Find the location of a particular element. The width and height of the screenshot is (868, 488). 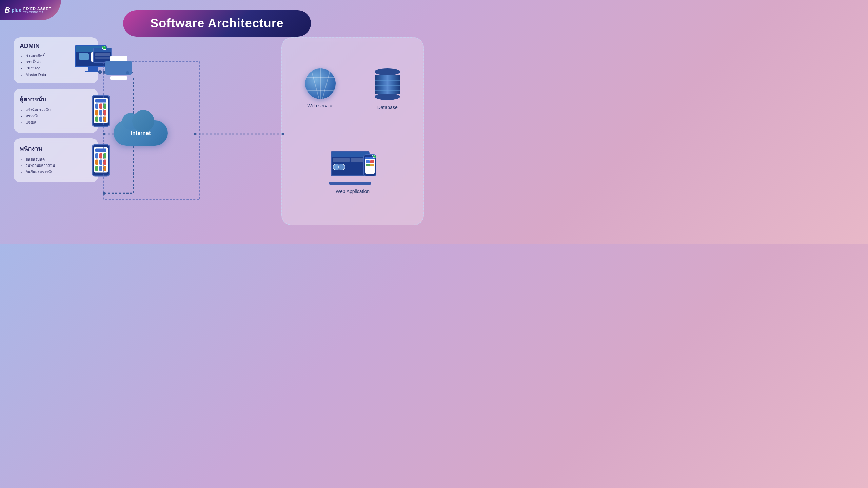

auditor-item-1: แจ้งนัดตรวจนับ is located at coordinates (59, 110).